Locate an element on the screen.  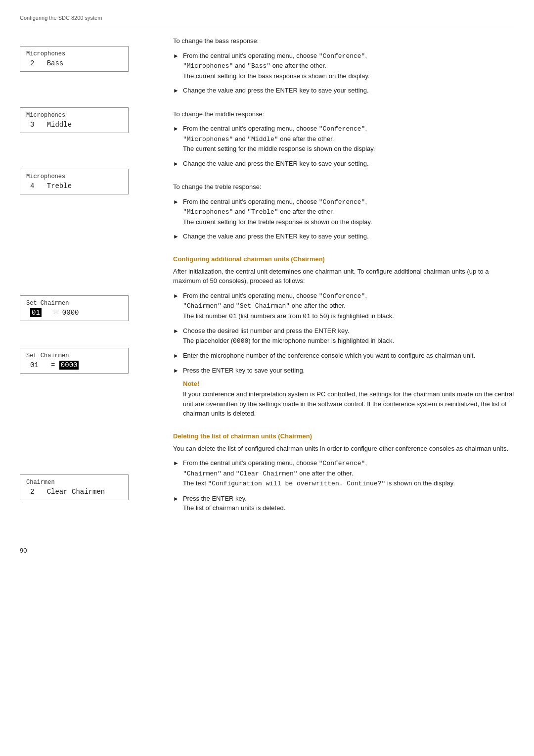
middle-bullet-list: ► From the central unit's operating menu… is located at coordinates (344, 146).